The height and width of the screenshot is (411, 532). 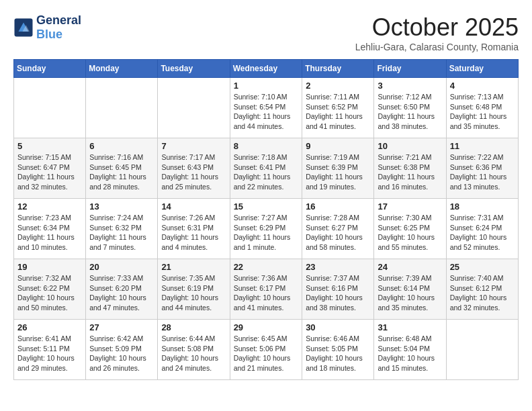 I want to click on calendar-day-30: 30Sunrise: 6:46 AM Sunset: 5:05 PM Dayli…, so click(x=339, y=350).